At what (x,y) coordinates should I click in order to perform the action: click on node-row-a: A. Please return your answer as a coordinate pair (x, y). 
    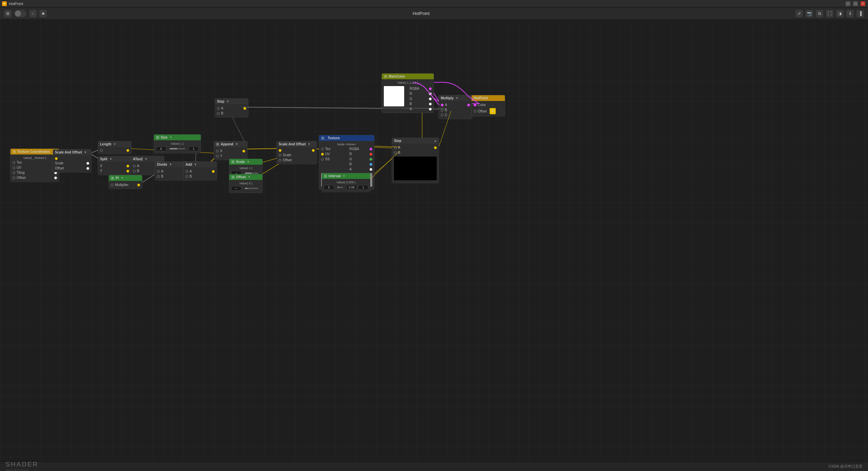
    Looking at the image, I should click on (361, 169).